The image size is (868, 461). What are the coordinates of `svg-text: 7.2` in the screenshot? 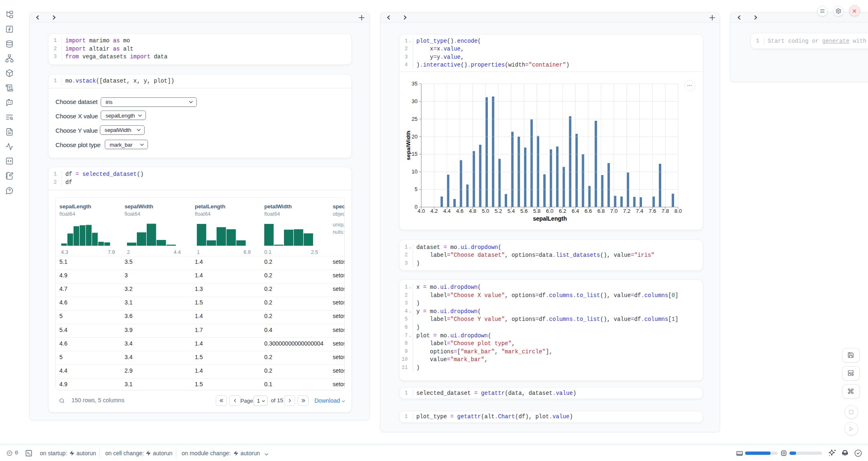 It's located at (627, 211).